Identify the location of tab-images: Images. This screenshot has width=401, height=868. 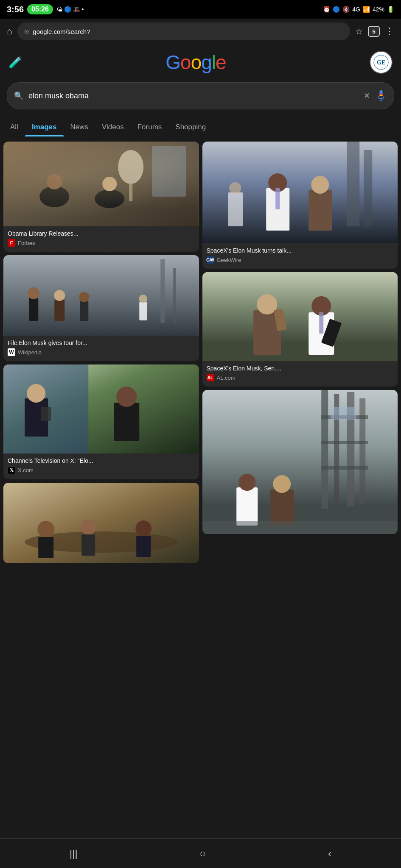
(44, 127).